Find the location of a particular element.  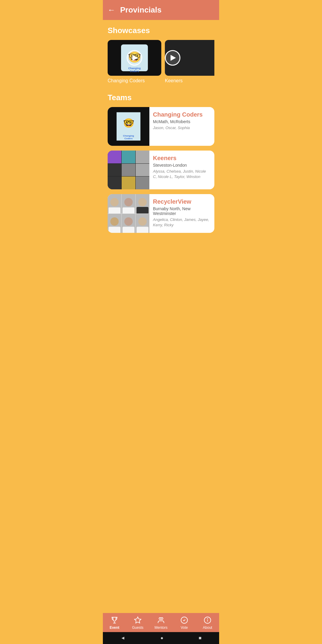

team-members: Angelica, Clinton, James, Jayee, Kerry, … is located at coordinates (182, 222).